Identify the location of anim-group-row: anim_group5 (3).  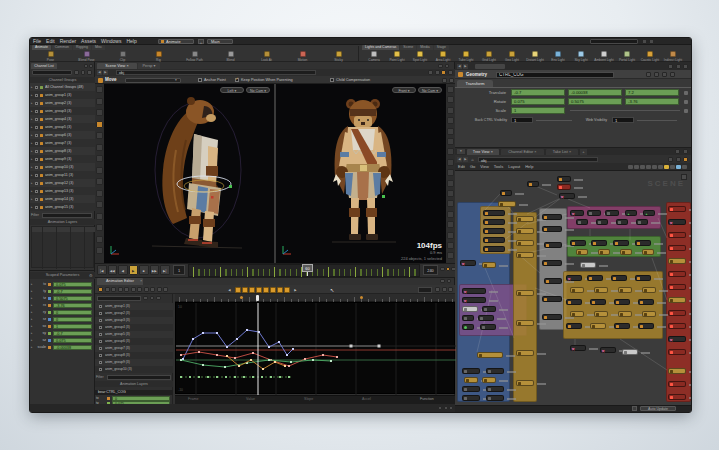
(134, 334).